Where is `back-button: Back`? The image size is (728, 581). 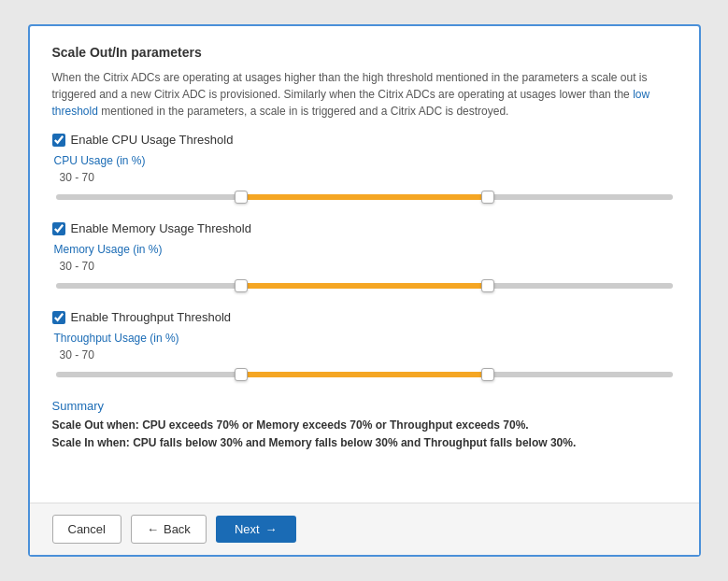
back-button: Back is located at coordinates (168, 529).